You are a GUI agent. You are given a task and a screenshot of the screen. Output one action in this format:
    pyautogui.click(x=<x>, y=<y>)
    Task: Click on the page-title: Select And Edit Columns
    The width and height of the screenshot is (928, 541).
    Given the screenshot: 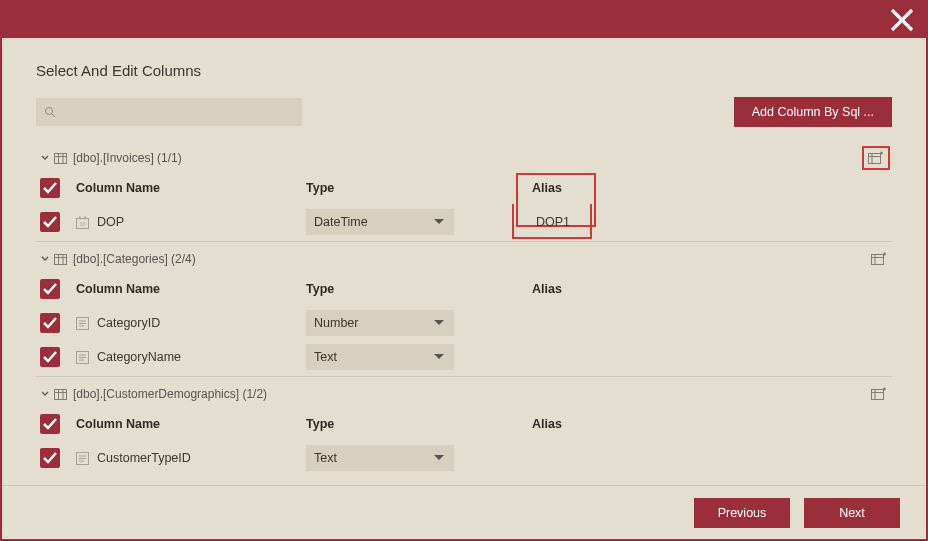 What is the action you would take?
    pyautogui.click(x=464, y=70)
    